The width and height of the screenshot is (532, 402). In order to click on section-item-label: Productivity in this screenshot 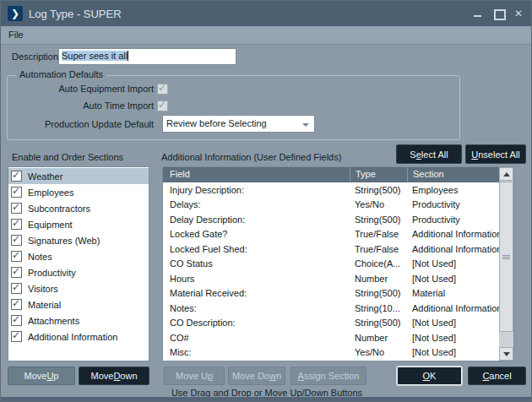, I will do `click(52, 273)`.